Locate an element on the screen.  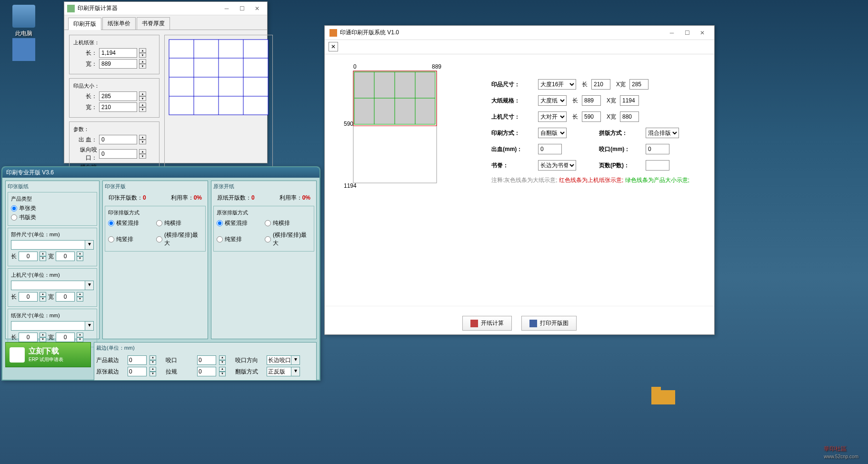
scissors-icon is located at coordinates (474, 323).